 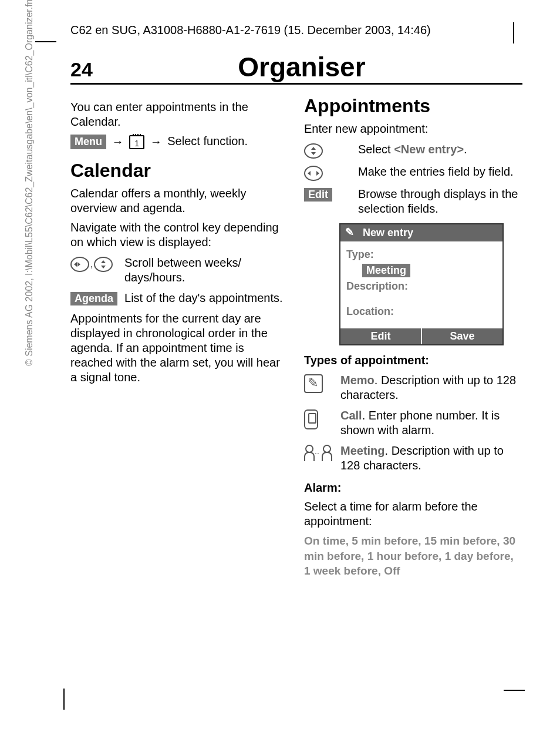 I want to click on agenda-row: Agenda List of the day's appointments., so click(x=180, y=298).